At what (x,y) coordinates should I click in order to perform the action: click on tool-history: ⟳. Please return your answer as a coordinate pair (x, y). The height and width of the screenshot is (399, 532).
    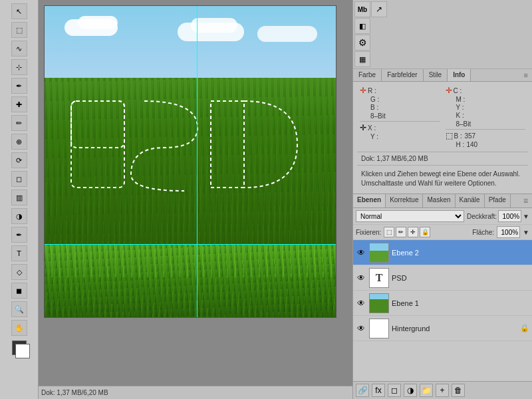
    Looking at the image, I should click on (19, 160).